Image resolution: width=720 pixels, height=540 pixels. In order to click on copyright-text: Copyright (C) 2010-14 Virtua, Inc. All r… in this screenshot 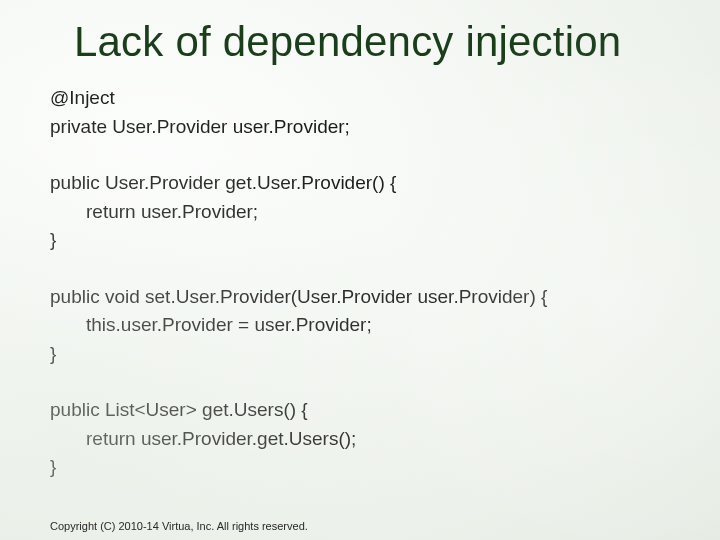, I will do `click(179, 526)`.